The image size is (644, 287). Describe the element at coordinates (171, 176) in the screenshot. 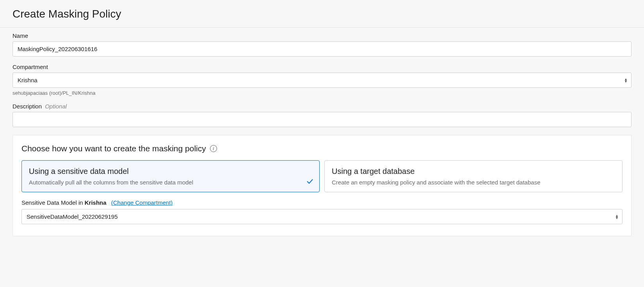

I see `option-card-sdm: Using a sensitive data model Automatical…` at that location.